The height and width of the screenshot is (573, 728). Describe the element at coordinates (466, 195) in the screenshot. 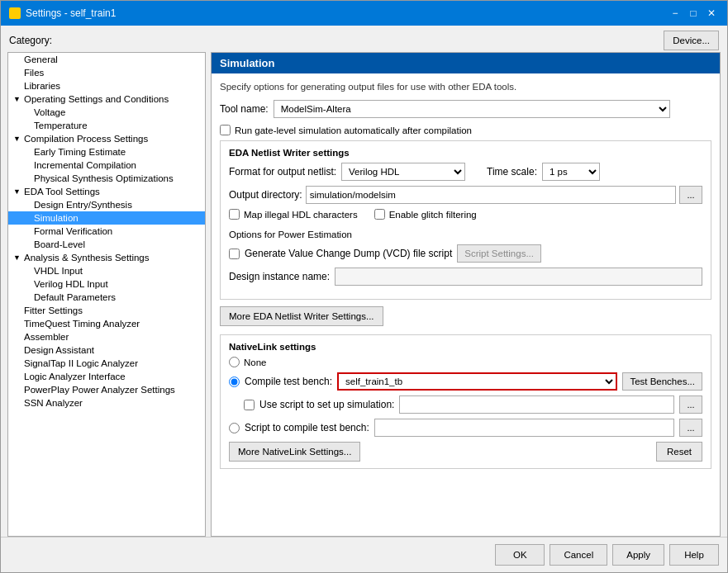

I see `output-dir-row: Output directory: simulation/modelsim ..…` at that location.